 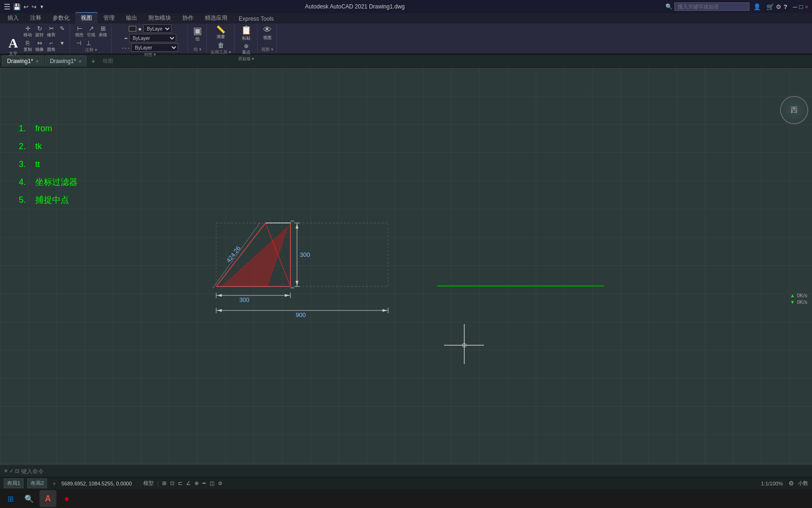 What do you see at coordinates (806, 7) in the screenshot?
I see `close-btn: ×` at bounding box center [806, 7].